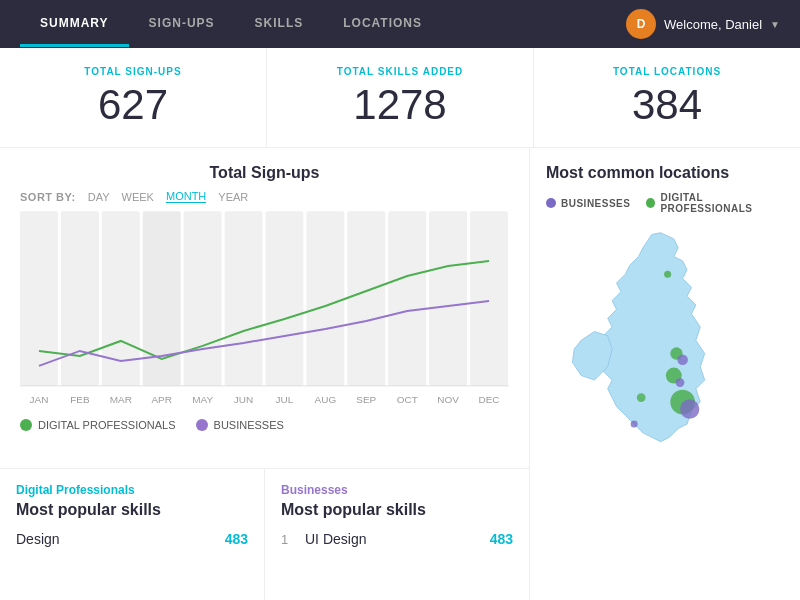 This screenshot has height=600, width=800. What do you see at coordinates (138, 197) in the screenshot?
I see `sort-week: WEEK` at bounding box center [138, 197].